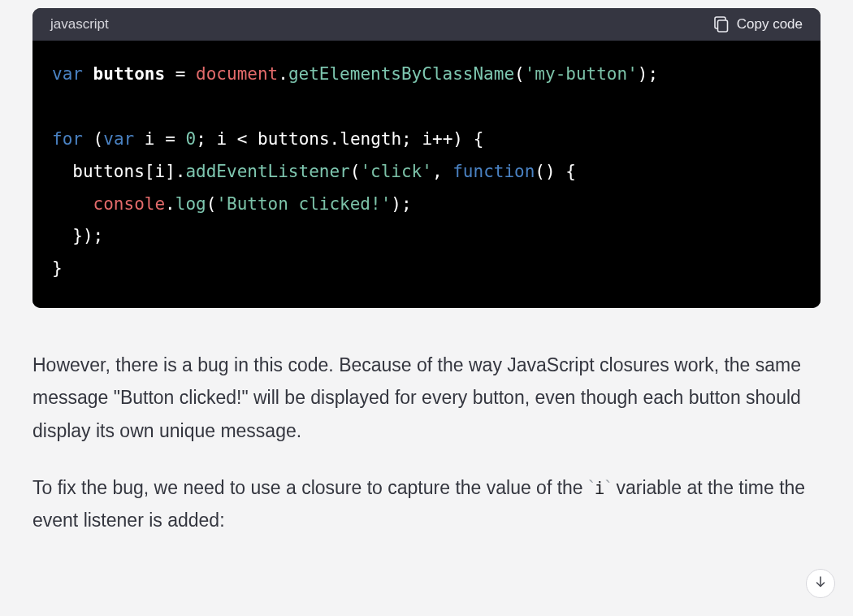 The width and height of the screenshot is (853, 616). What do you see at coordinates (821, 583) in the screenshot?
I see `scroll-down-button` at bounding box center [821, 583].